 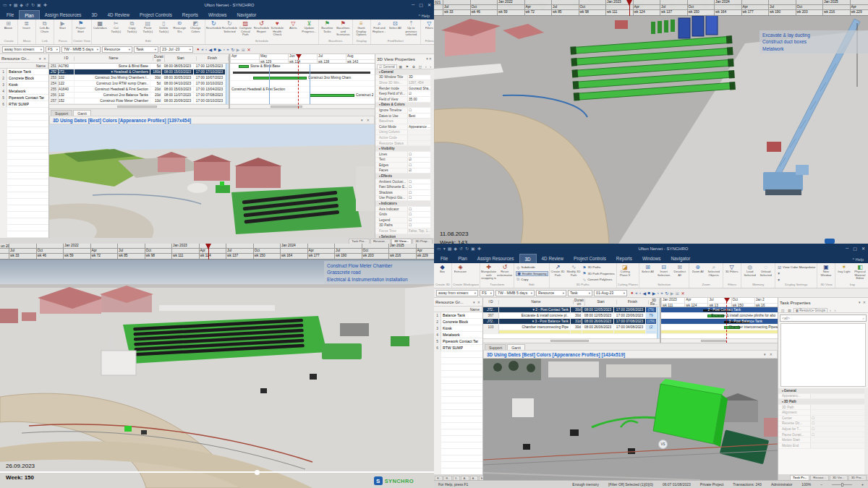 What do you see at coordinates (796, 280) in the screenshot?
I see `ribbon-button: ▾` at bounding box center [796, 280].